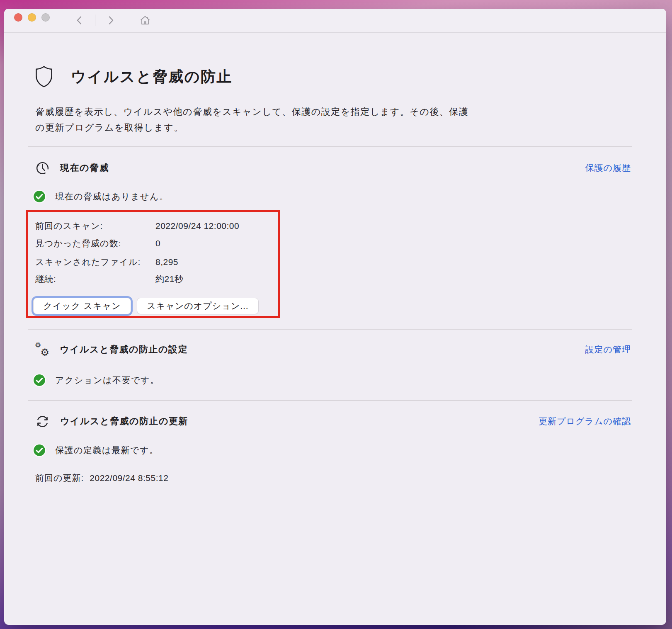  Describe the element at coordinates (102, 478) in the screenshot. I see `last-update-row: 前回の更新:2022/09/24 8:55:12` at that location.